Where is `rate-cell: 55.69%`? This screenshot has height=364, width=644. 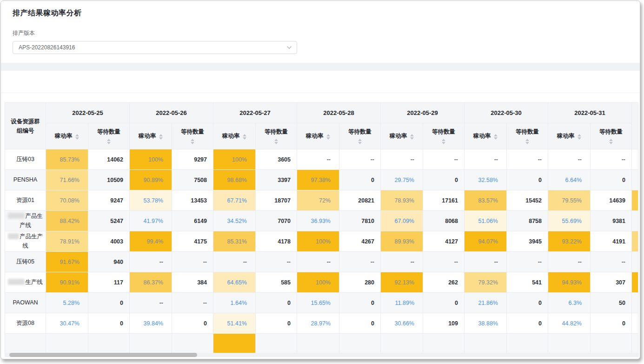
rate-cell: 55.69% is located at coordinates (569, 221).